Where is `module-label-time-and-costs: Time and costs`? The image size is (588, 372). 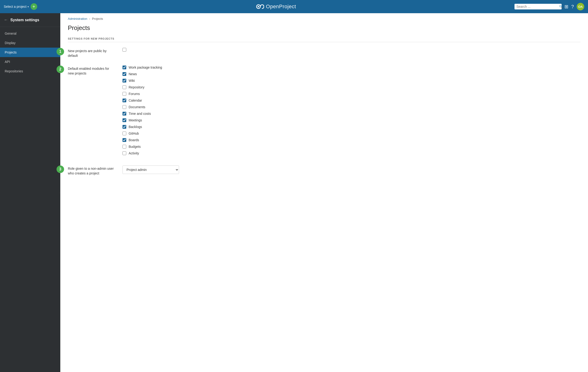
module-label-time-and-costs: Time and costs is located at coordinates (140, 114).